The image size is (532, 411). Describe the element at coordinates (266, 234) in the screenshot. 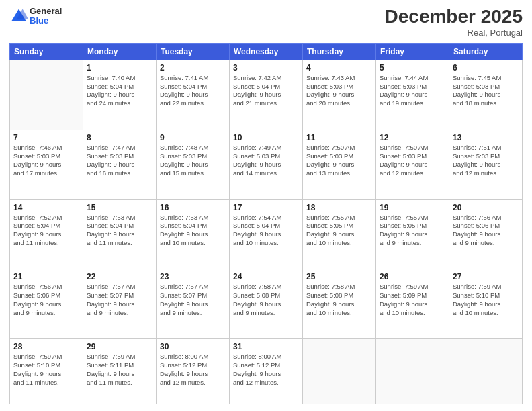

I see `calendar-cell-3-4: 17Sunrise: 7:54 AM Sunset: 5:04 PM Dayli…` at that location.